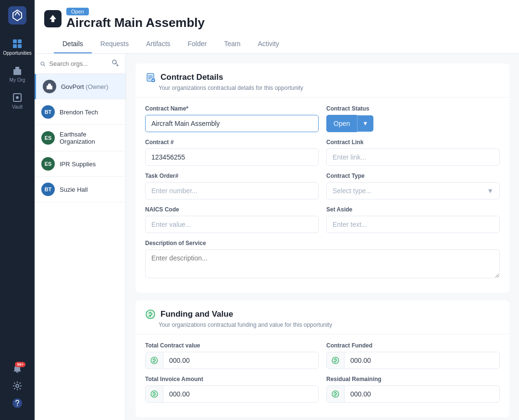  I want to click on search-input, so click(78, 63).